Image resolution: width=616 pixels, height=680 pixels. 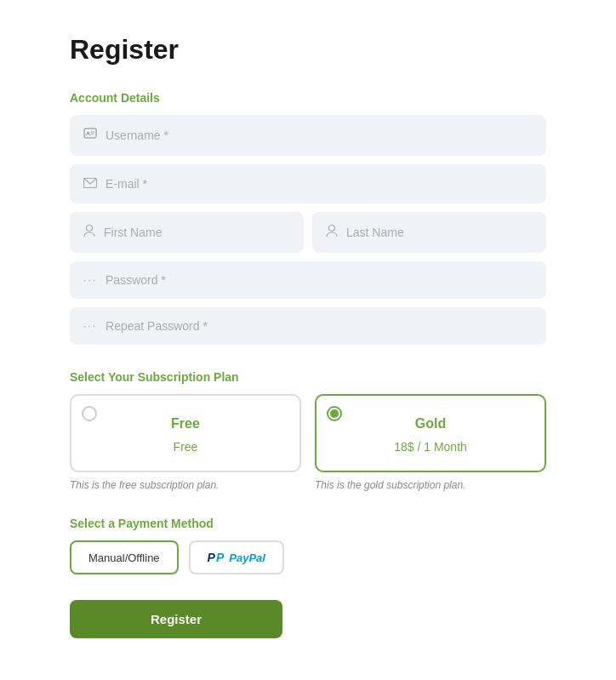 What do you see at coordinates (185, 424) in the screenshot?
I see `free-plan-name: Free` at bounding box center [185, 424].